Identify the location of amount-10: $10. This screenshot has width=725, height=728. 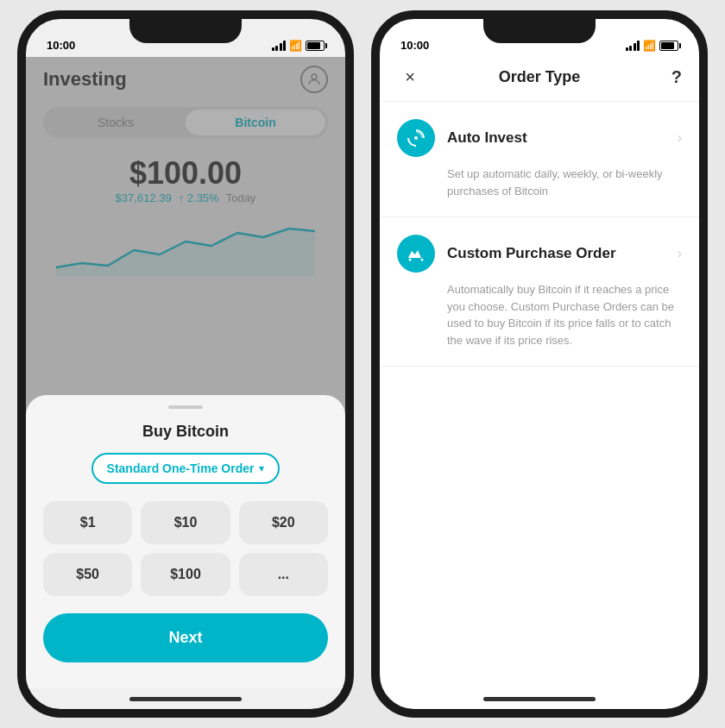
(185, 523).